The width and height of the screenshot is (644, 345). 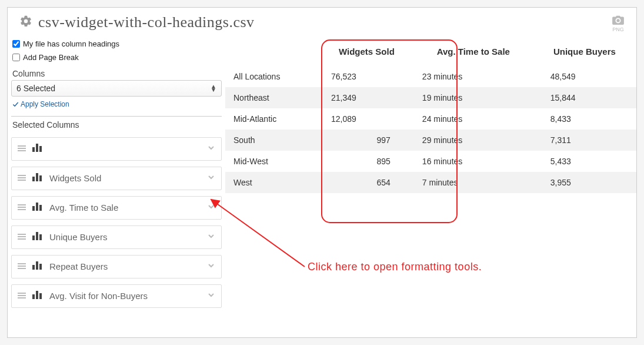 I want to click on column-item-label: Repeat Buyers, so click(x=128, y=266).